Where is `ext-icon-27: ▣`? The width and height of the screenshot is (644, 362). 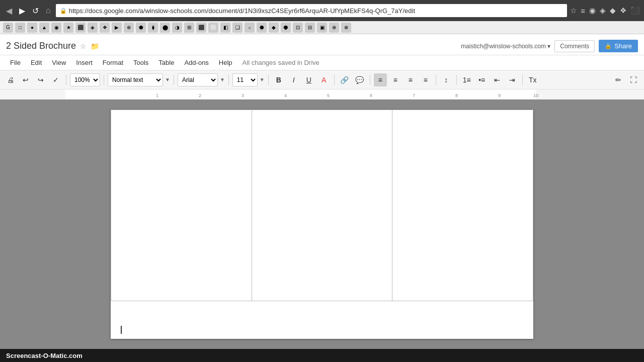 ext-icon-27: ▣ is located at coordinates (322, 28).